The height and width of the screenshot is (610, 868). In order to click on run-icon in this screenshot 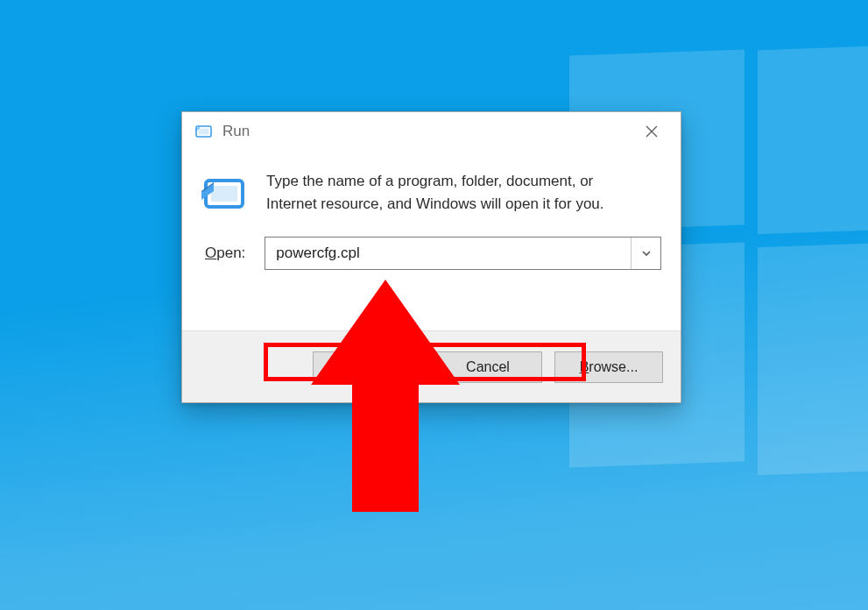, I will do `click(225, 195)`.